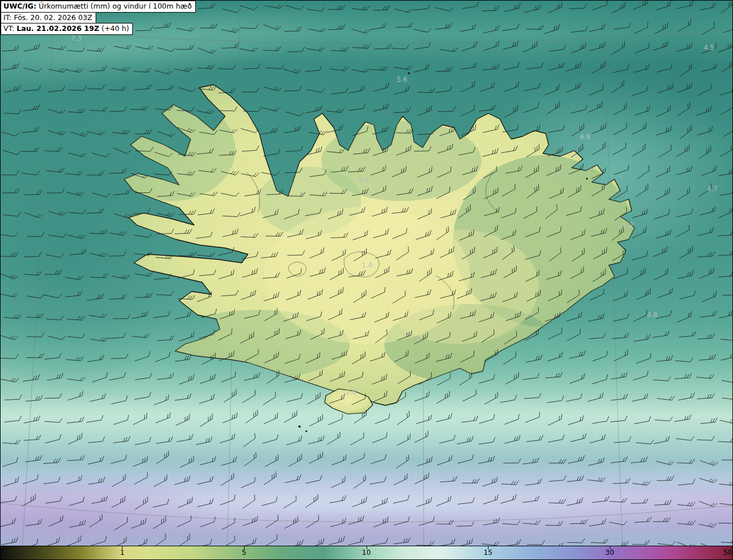  Describe the element at coordinates (628, 225) in the screenshot. I see `contour-value-label: 6.2` at that location.